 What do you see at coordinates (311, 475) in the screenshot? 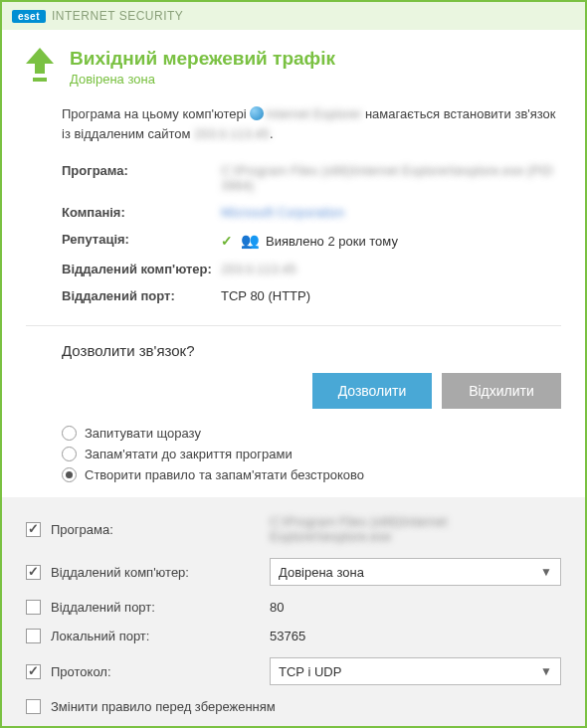
I see `radio-create-rule: Створити правило та запам'ятати безстрок…` at bounding box center [311, 475].